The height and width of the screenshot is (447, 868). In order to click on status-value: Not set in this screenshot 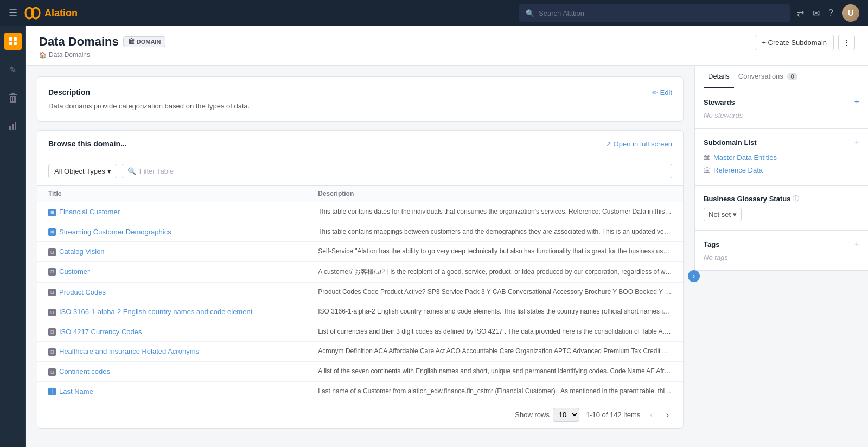, I will do `click(719, 215)`.